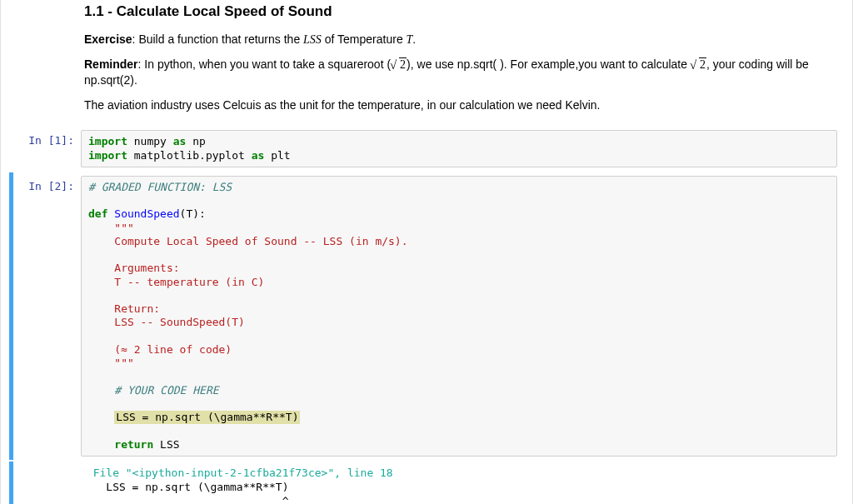 The height and width of the screenshot is (504, 853). I want to click on output-cell-2: File "<ipython-input-2-1cfba21f73ce>", l…, so click(426, 483).